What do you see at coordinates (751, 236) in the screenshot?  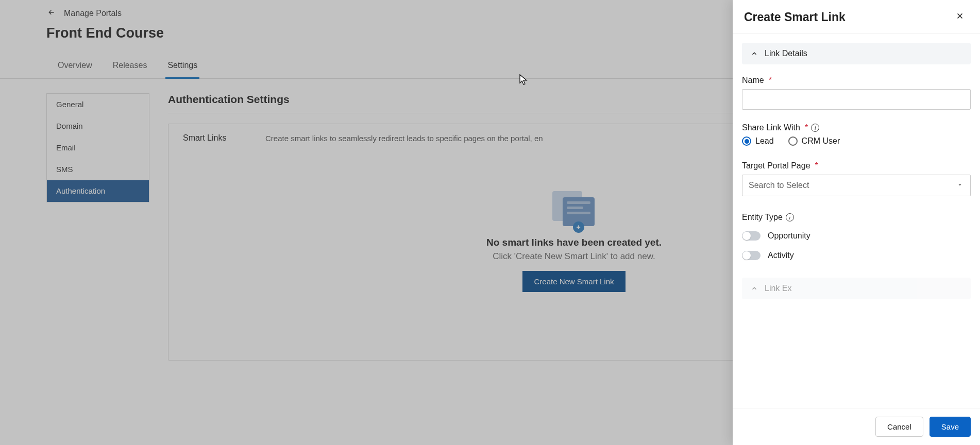 I see `toggle-opportunity` at bounding box center [751, 236].